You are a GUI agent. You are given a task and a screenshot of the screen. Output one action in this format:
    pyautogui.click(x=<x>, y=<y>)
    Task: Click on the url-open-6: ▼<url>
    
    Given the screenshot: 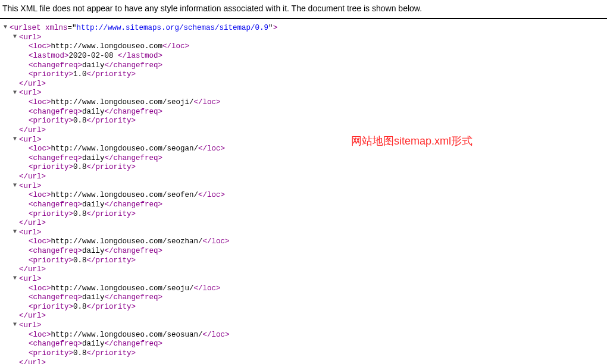 What is the action you would take?
    pyautogui.click(x=305, y=326)
    